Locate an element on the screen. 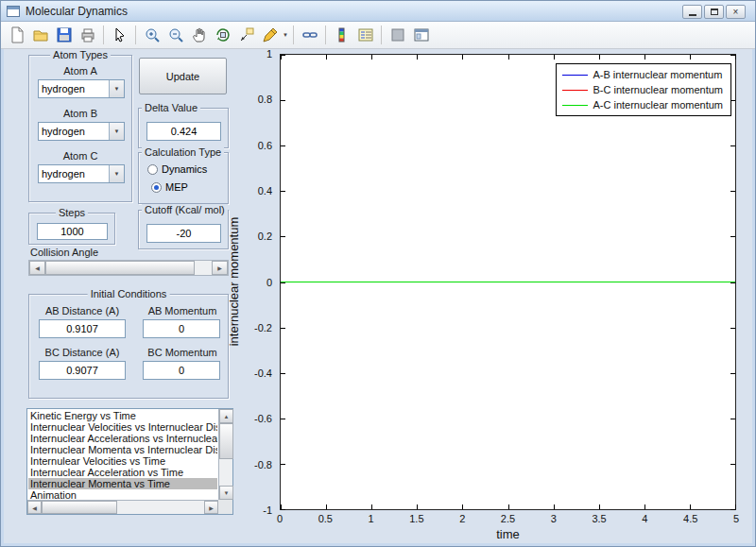  radio-dynamics: Dynamics is located at coordinates (178, 169).